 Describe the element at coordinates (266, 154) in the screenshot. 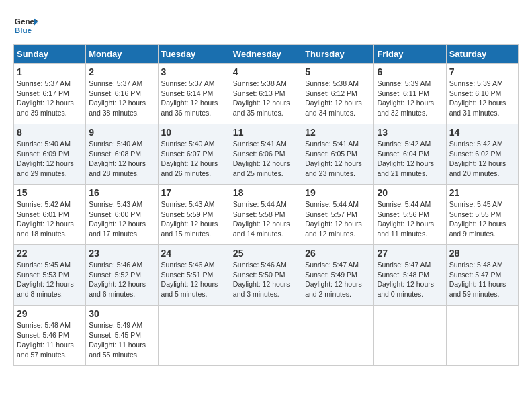

I see `calendar-week-row: 8 Sunrise: 5:40 AM Sunset: 6:09 PM Dayli…` at that location.